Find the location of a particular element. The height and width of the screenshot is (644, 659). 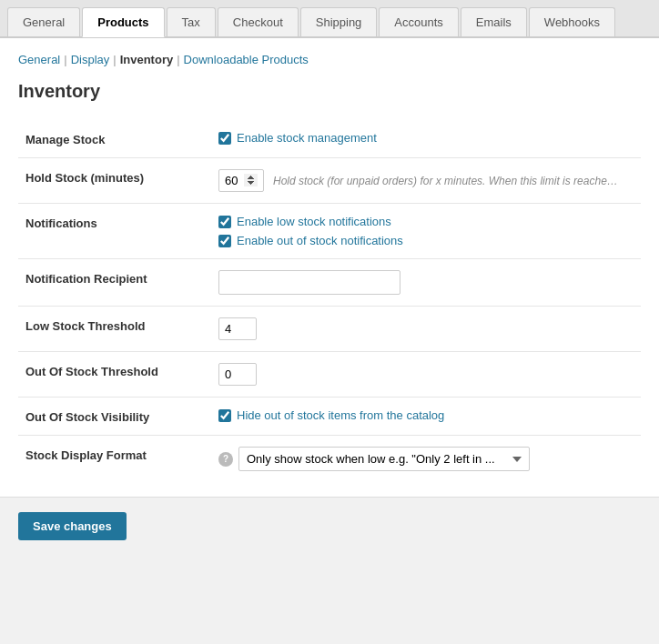

tab-webhooks: Webhooks is located at coordinates (572, 22).